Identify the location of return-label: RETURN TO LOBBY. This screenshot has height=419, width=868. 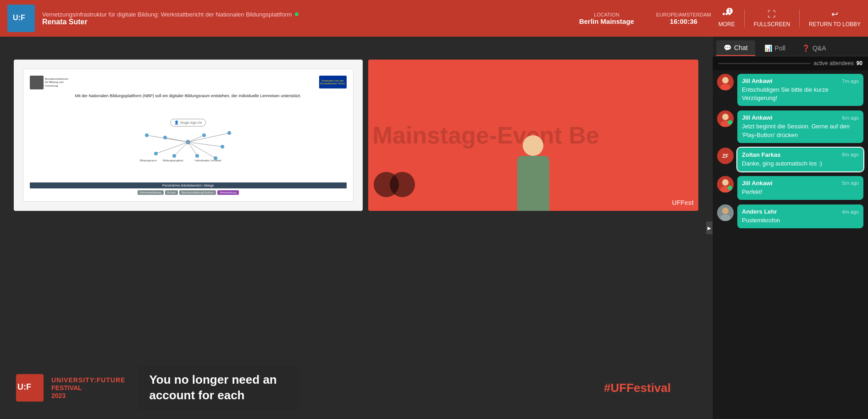
(835, 24).